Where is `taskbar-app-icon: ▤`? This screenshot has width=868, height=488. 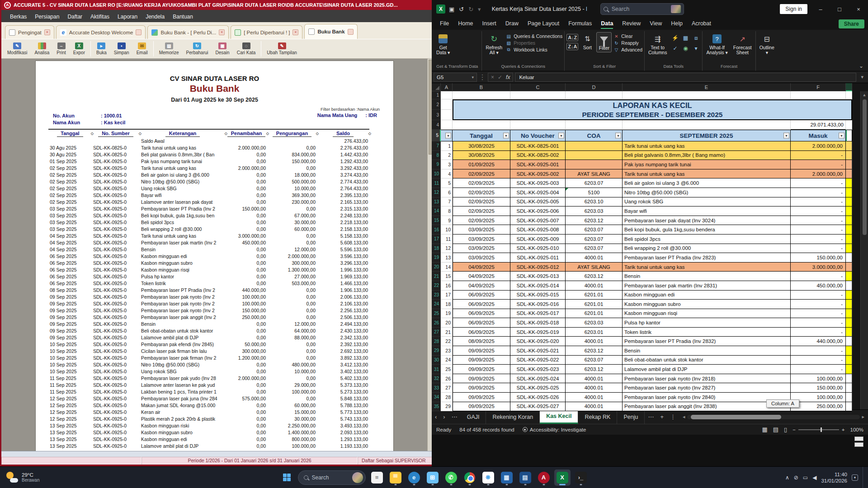 taskbar-app-icon: ▤ is located at coordinates (525, 478).